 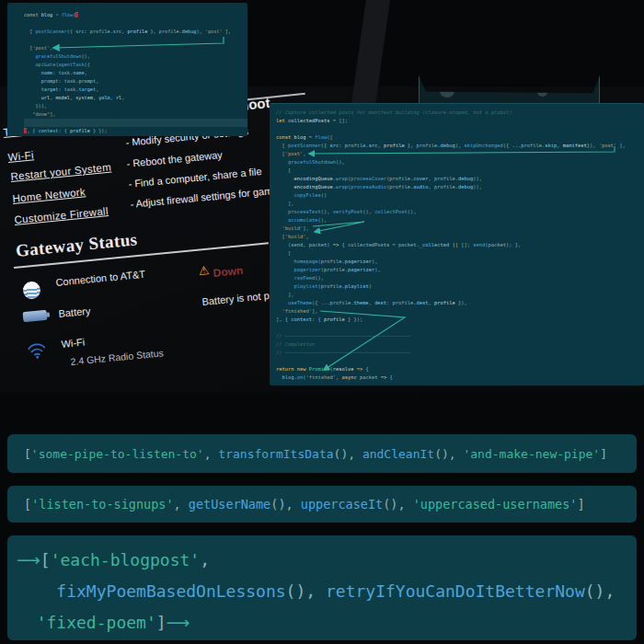 What do you see at coordinates (460, 121) in the screenshot?
I see `code-line: let collectedPosts = [];` at bounding box center [460, 121].